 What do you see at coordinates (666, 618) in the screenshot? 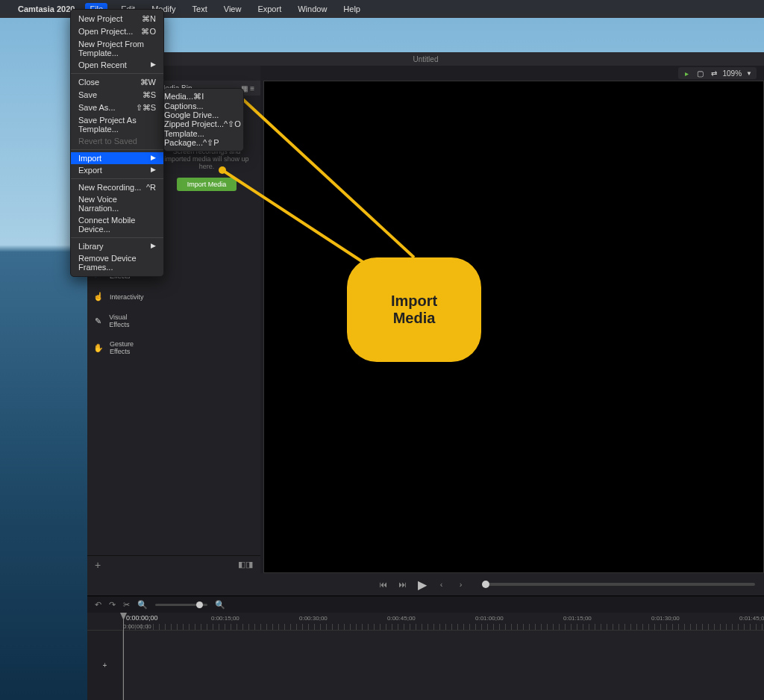
I see `timeline-tick: 0:01:30;00` at bounding box center [666, 618].